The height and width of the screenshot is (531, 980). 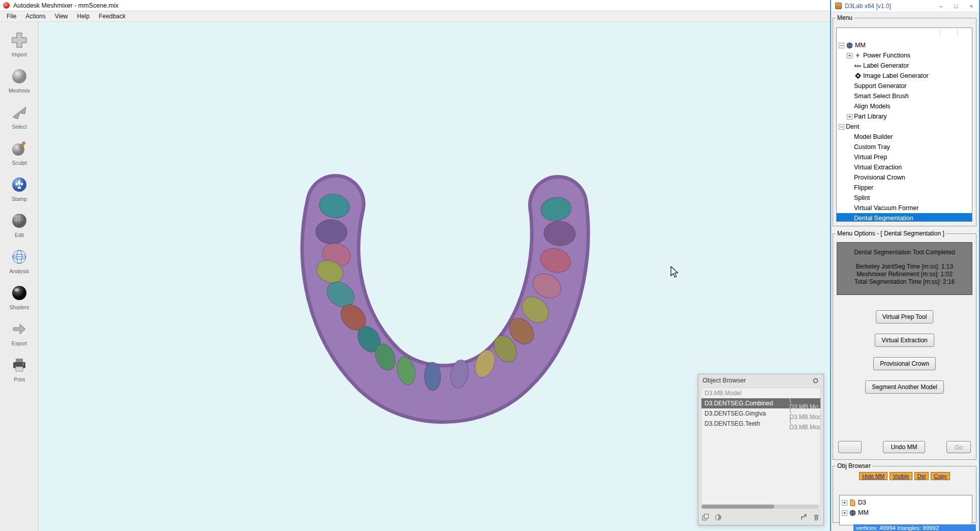 I want to click on tree-item-virtual-prep: Virtual Prep, so click(x=904, y=157).